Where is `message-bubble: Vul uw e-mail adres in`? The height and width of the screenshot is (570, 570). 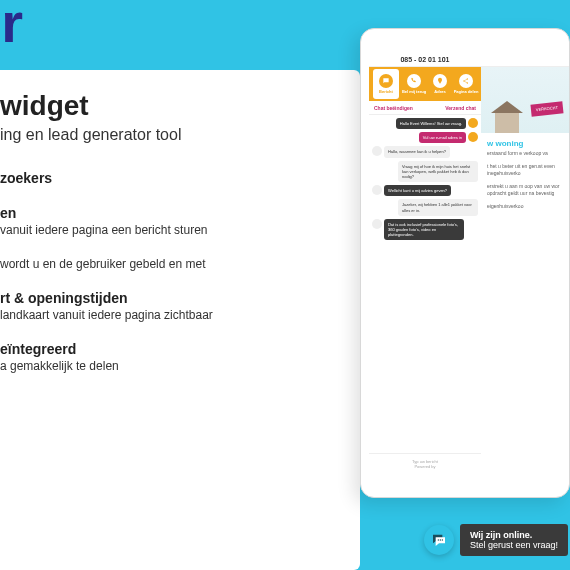 message-bubble: Vul uw e-mail adres in is located at coordinates (442, 138).